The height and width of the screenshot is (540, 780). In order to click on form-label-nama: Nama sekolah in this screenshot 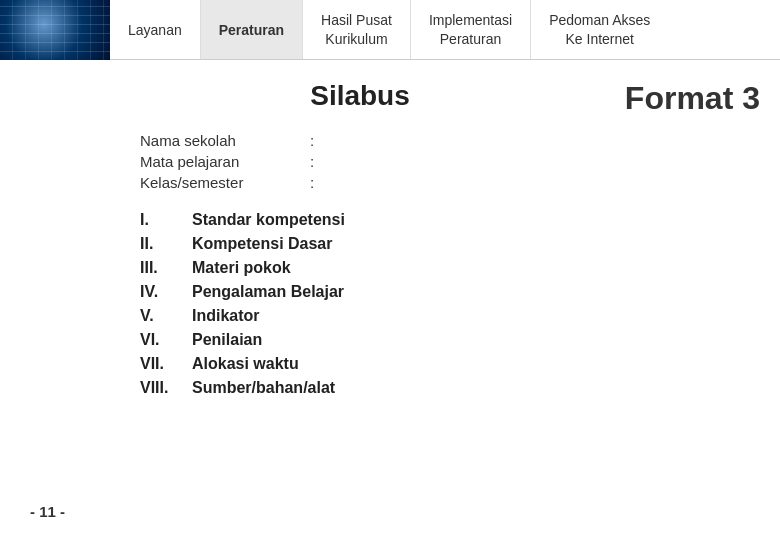, I will do `click(220, 140)`.